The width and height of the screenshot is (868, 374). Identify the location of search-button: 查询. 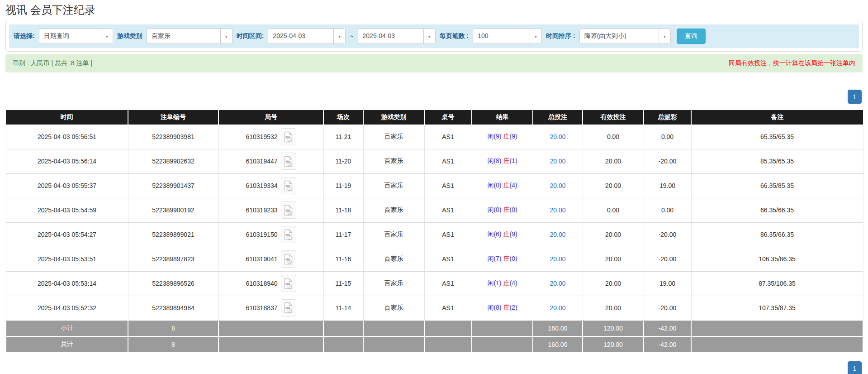
(691, 36).